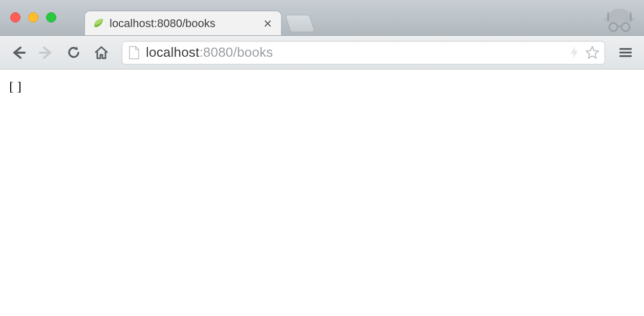 Image resolution: width=644 pixels, height=316 pixels. I want to click on window-minimize-button, so click(33, 17).